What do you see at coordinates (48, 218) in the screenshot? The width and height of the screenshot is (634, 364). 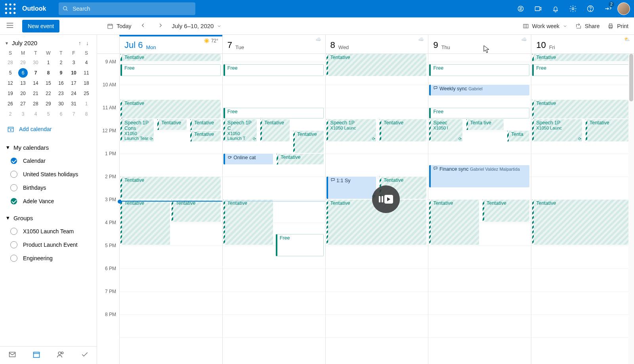 I see `groups-header: ▾ Groups` at bounding box center [48, 218].